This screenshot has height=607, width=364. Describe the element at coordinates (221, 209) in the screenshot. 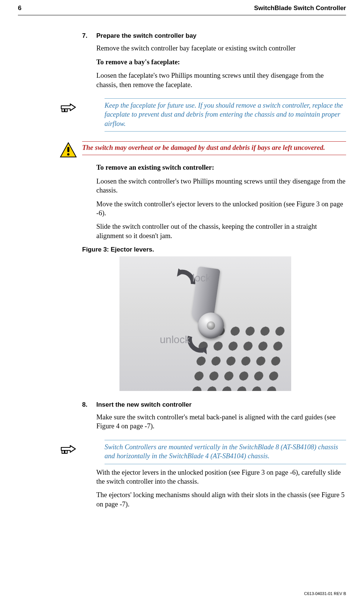

I see `paragraph: Move the switch controller's ejector lev…` at that location.